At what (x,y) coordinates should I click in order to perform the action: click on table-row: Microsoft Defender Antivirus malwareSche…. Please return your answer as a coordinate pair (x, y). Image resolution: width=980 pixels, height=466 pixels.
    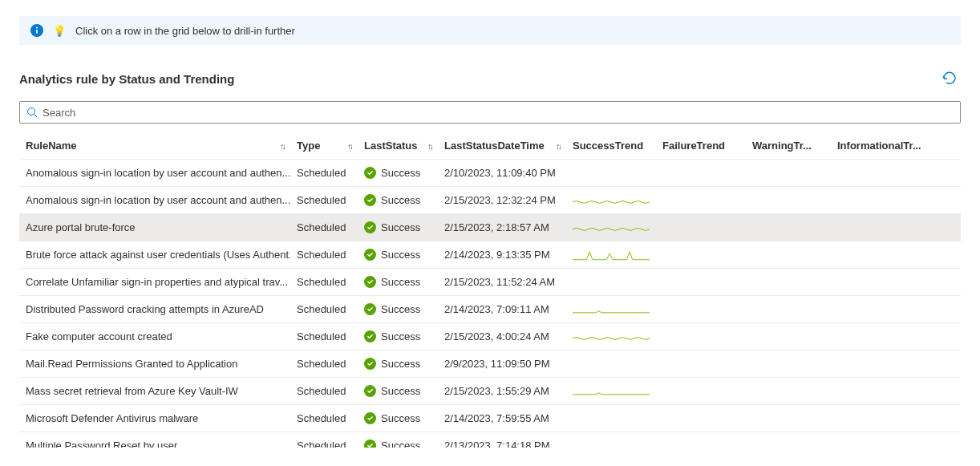
    Looking at the image, I should click on (490, 418).